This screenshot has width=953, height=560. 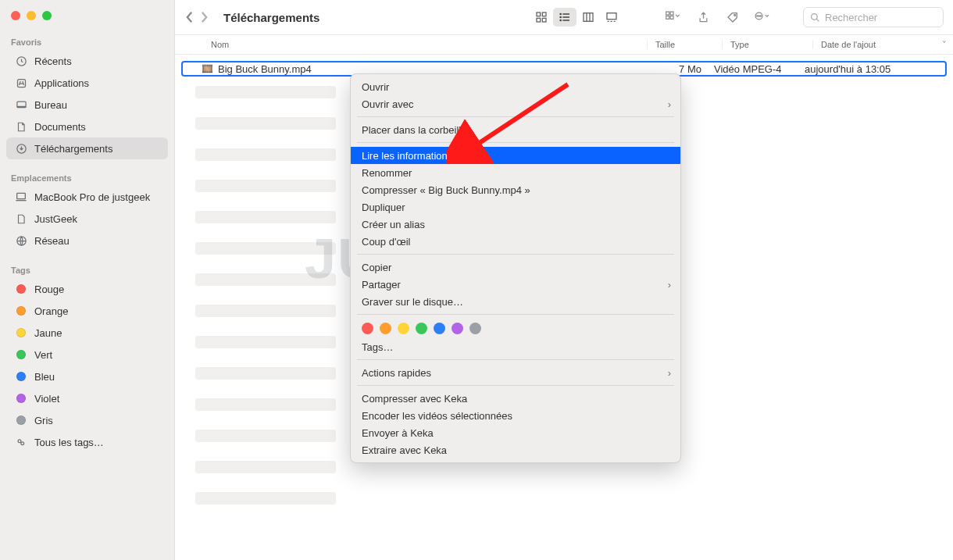 I want to click on ctx-trash: Placer dans la corbeille, so click(x=516, y=130).